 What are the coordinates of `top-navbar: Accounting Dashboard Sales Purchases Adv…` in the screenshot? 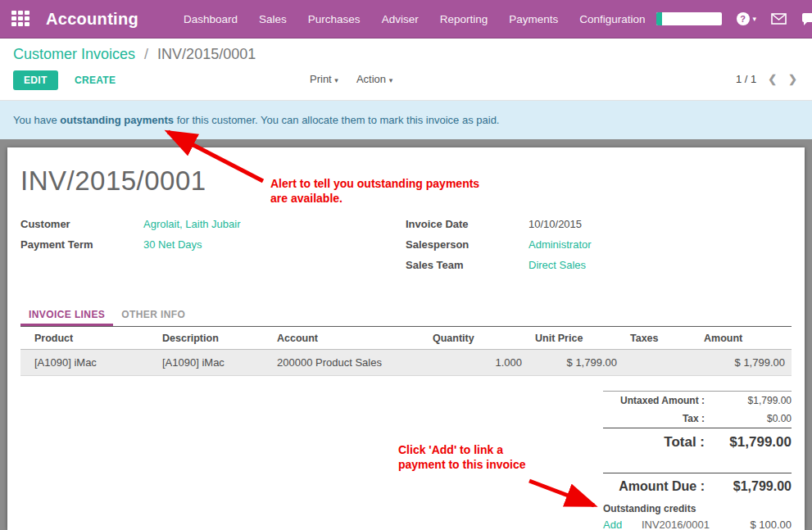 It's located at (406, 20).